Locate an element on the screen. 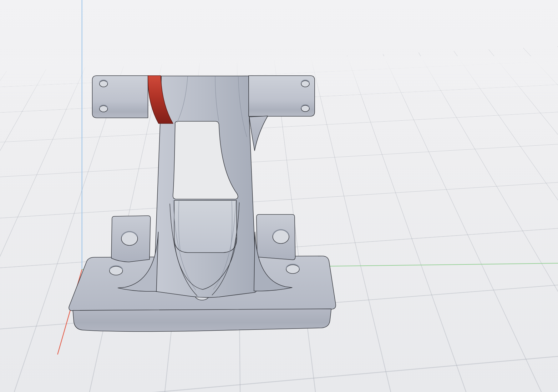 The width and height of the screenshot is (558, 392). right-gusset-face is located at coordinates (258, 133).